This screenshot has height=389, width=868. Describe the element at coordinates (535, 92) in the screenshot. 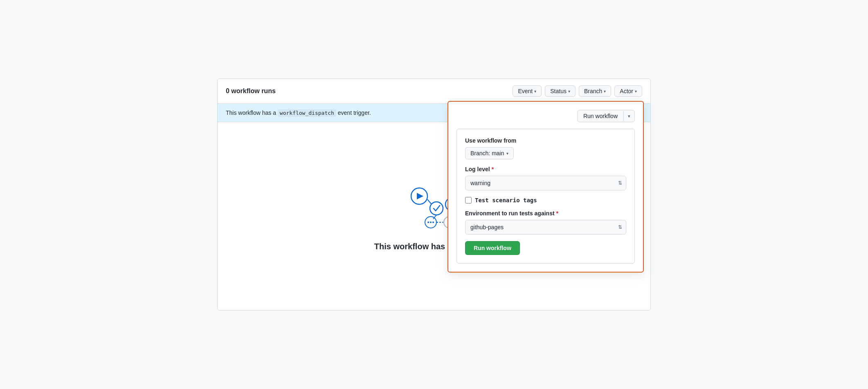

I see `event-filter-chevron: ▾` at that location.